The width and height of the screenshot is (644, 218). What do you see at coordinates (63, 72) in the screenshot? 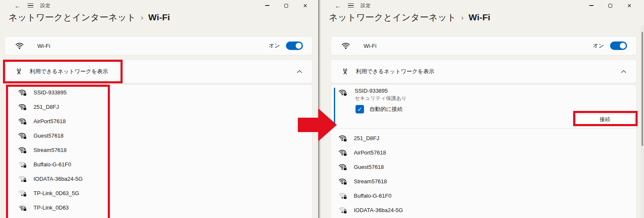
I see `annotation-box-expander` at bounding box center [63, 72].